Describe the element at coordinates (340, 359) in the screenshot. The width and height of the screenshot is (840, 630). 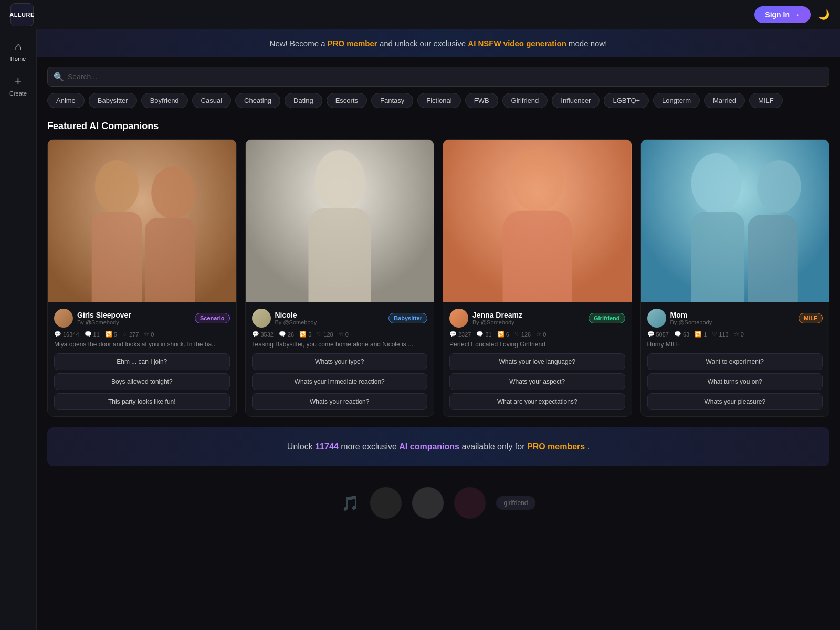
I see `card-info-2: Nicole By @Somebody Babysitter 💬 3532 🗨️…` at that location.